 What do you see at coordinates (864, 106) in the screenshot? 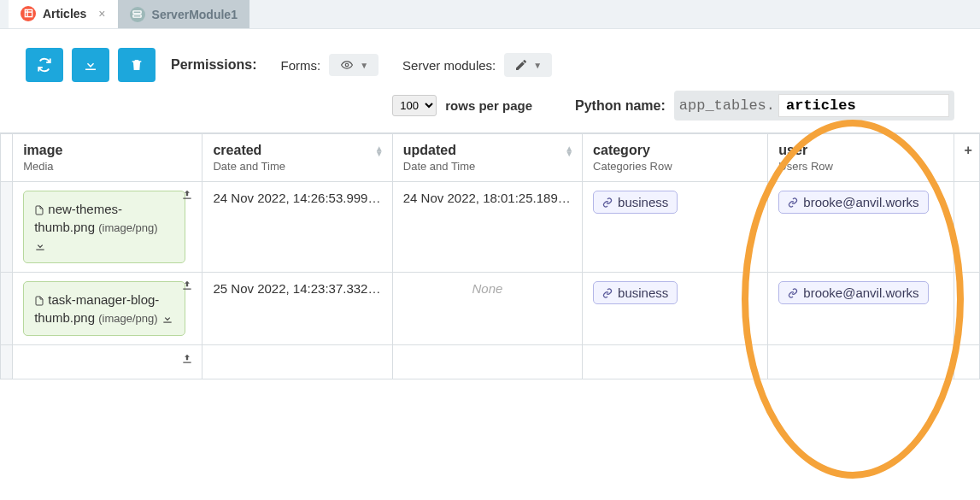
I see `python-name-input` at bounding box center [864, 106].